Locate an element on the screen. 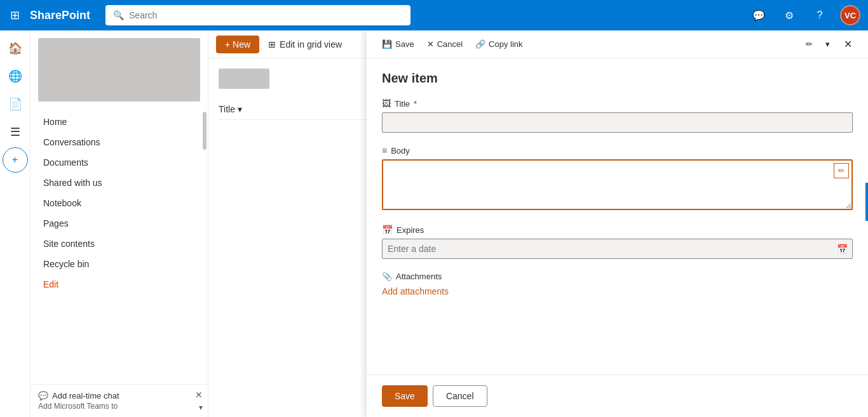  rail-home-icon: 🏠 is located at coordinates (15, 48).